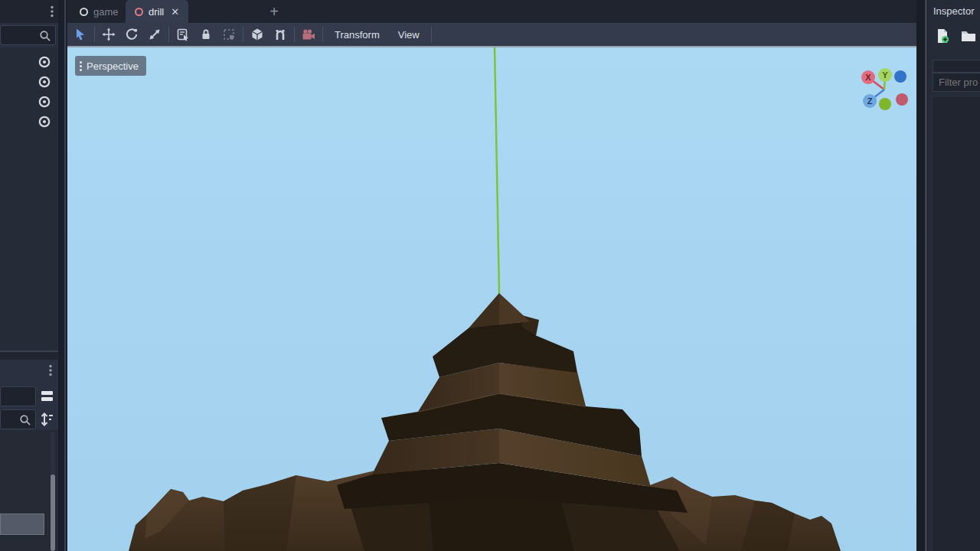 This screenshot has height=551, width=980. I want to click on inspector-title: Inspector, so click(954, 11).